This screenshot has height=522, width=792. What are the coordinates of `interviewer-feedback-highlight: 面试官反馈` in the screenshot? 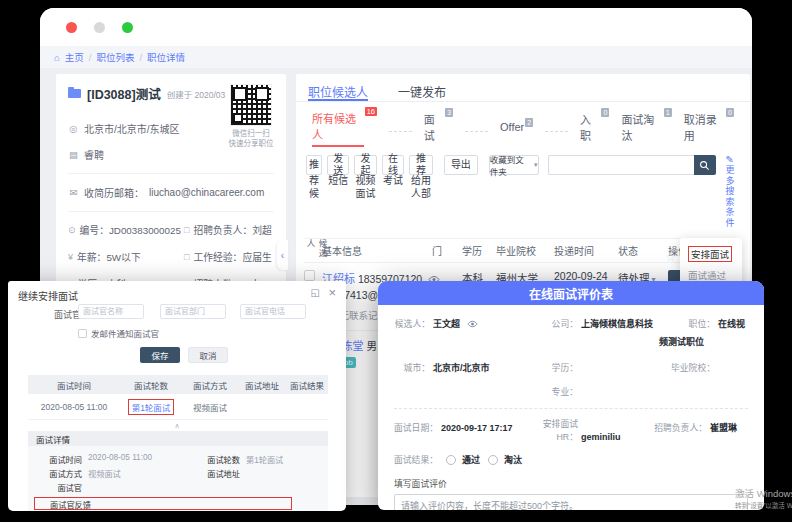 It's located at (163, 504).